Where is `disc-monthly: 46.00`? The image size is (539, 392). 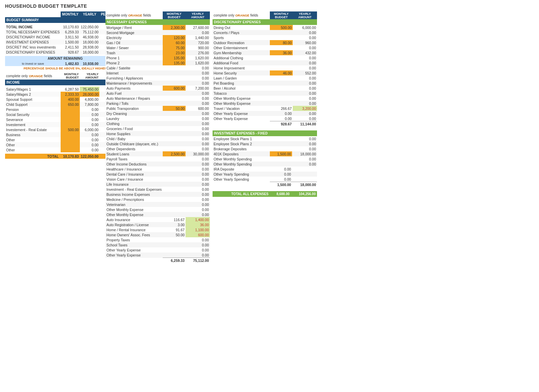
disc-monthly: 46.00 is located at coordinates (281, 73).